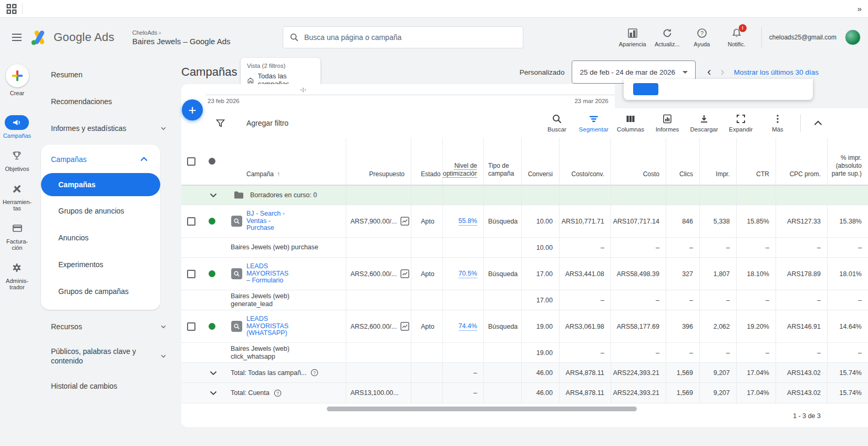 This screenshot has width=868, height=446. What do you see at coordinates (502, 221) in the screenshot?
I see `tipo-value: Búsqueda` at bounding box center [502, 221].